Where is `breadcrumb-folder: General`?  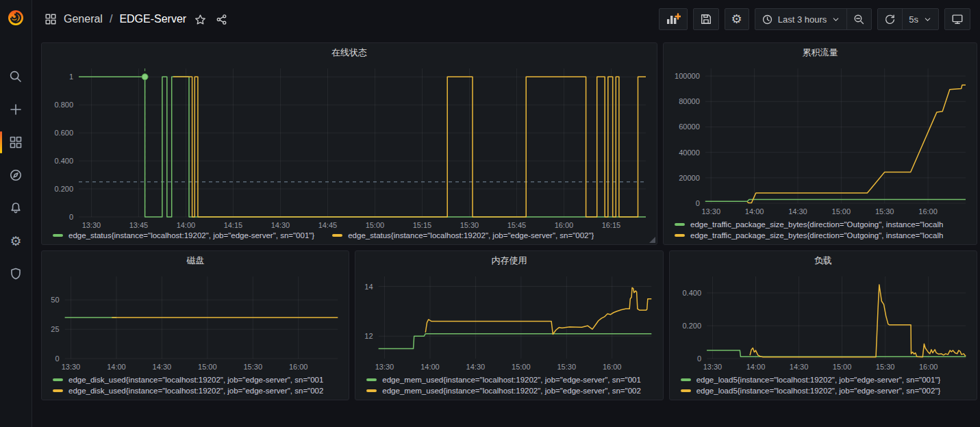
breadcrumb-folder: General is located at coordinates (84, 19).